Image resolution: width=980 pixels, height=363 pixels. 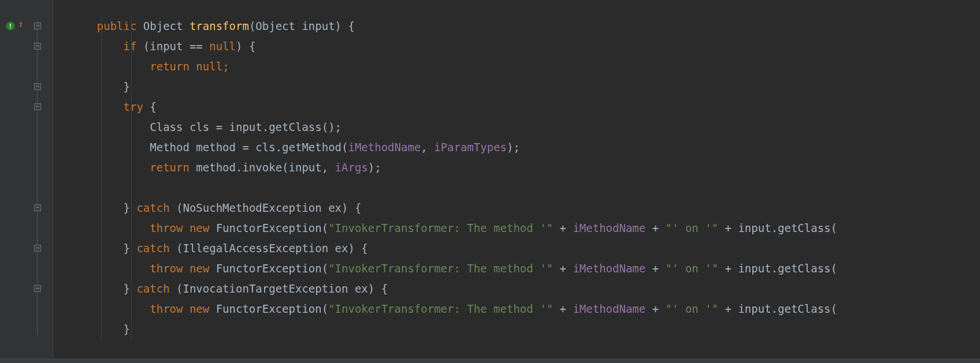 What do you see at coordinates (176, 46) in the screenshot?
I see `code-token: (input ==` at bounding box center [176, 46].